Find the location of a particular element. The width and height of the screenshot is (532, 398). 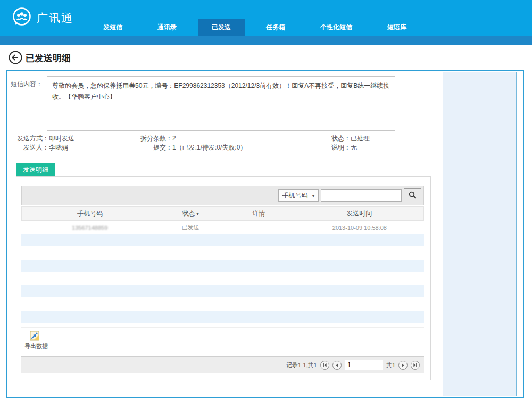

note-label: 说明： is located at coordinates (328, 148).